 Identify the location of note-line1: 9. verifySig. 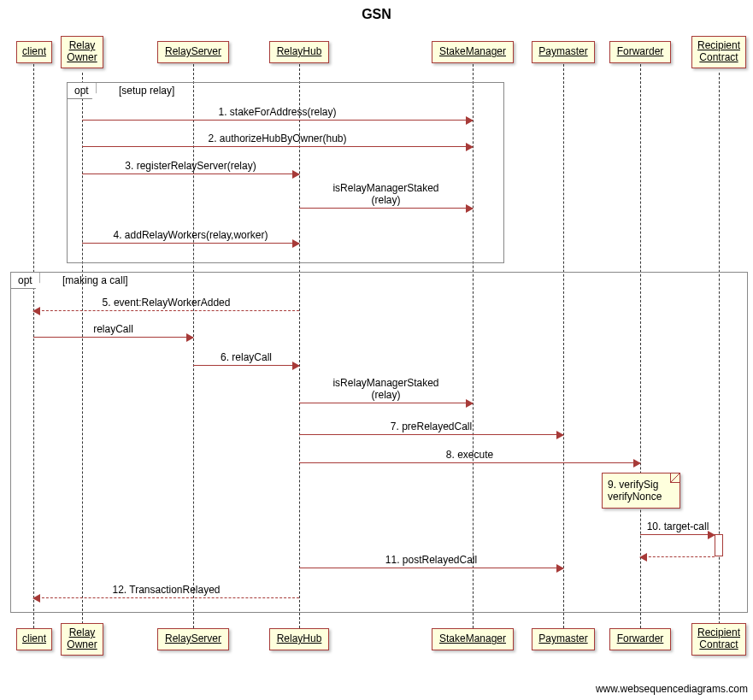
(641, 485).